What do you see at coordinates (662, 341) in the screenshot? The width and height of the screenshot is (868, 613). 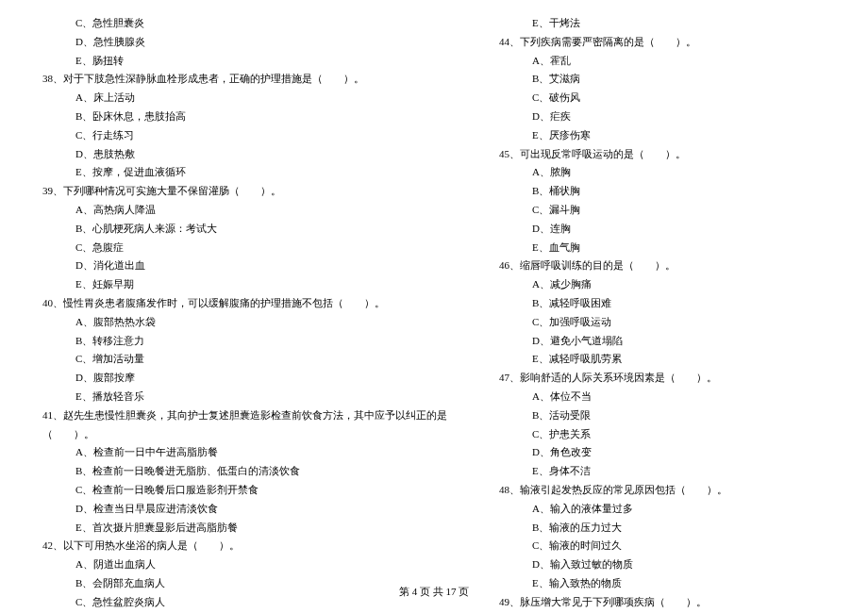 I see `option-text: D、避免小气道塌陷` at bounding box center [662, 341].